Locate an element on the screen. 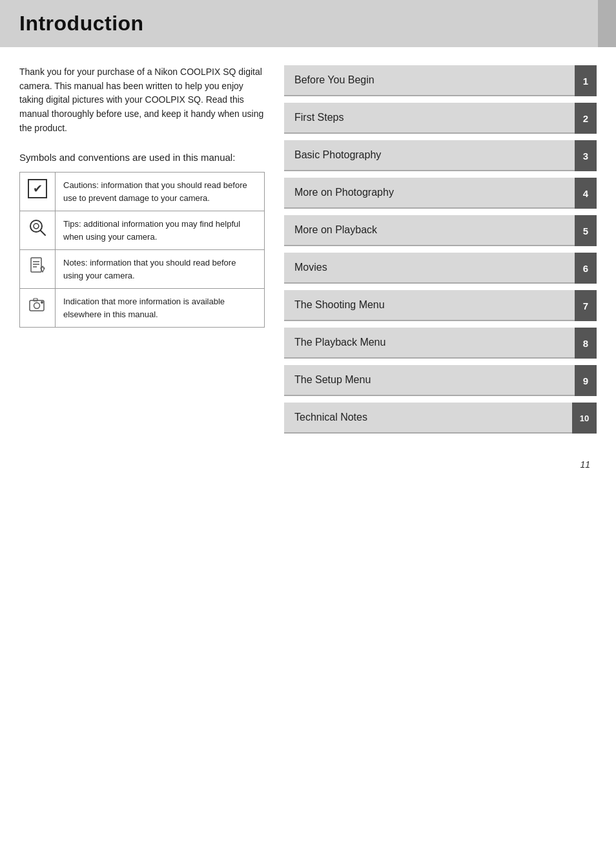 This screenshot has width=616, height=849. reference-icon is located at coordinates (37, 305).